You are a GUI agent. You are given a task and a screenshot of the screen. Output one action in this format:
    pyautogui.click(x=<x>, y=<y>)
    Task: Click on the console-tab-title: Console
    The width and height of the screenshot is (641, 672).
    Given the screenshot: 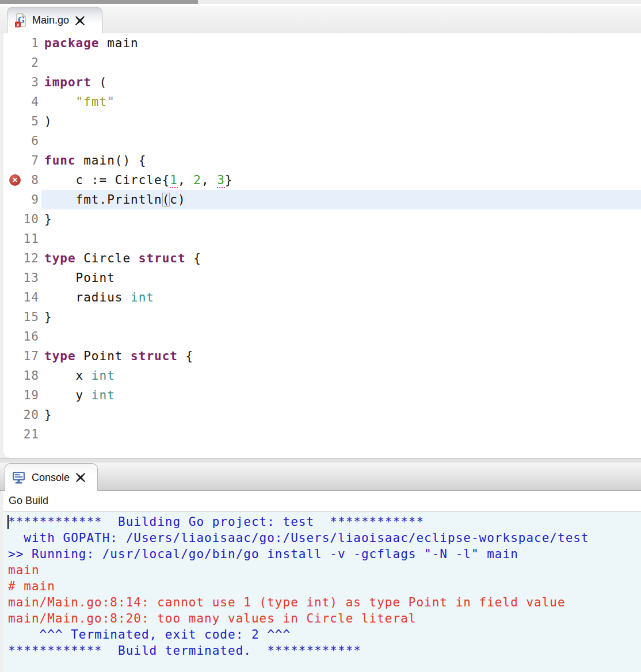 What is the action you would take?
    pyautogui.click(x=51, y=478)
    